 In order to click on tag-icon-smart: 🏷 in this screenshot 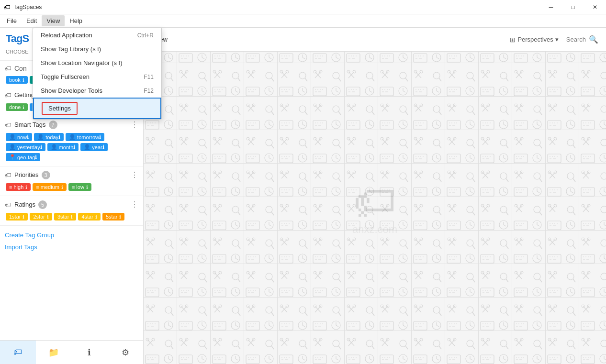, I will do `click(8, 125)`.